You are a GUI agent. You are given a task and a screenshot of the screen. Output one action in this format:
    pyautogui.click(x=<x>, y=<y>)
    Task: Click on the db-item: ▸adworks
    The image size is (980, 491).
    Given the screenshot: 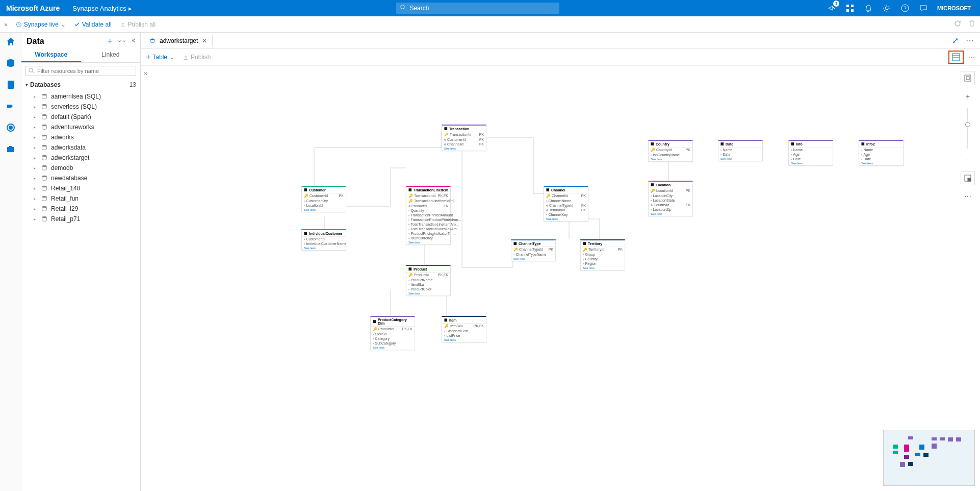 What is the action you would take?
    pyautogui.click(x=81, y=137)
    